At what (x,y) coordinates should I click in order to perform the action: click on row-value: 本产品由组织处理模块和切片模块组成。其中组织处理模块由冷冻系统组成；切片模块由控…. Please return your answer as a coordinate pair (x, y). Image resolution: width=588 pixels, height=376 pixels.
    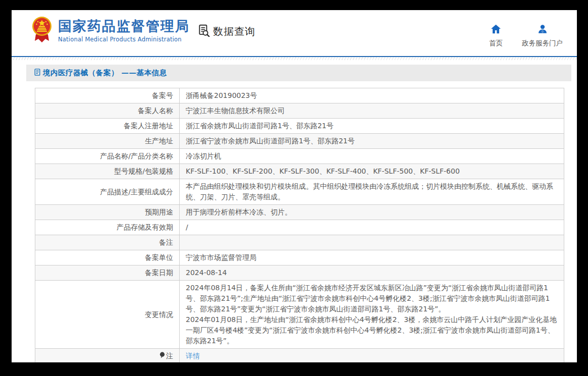
    Looking at the image, I should click on (372, 192).